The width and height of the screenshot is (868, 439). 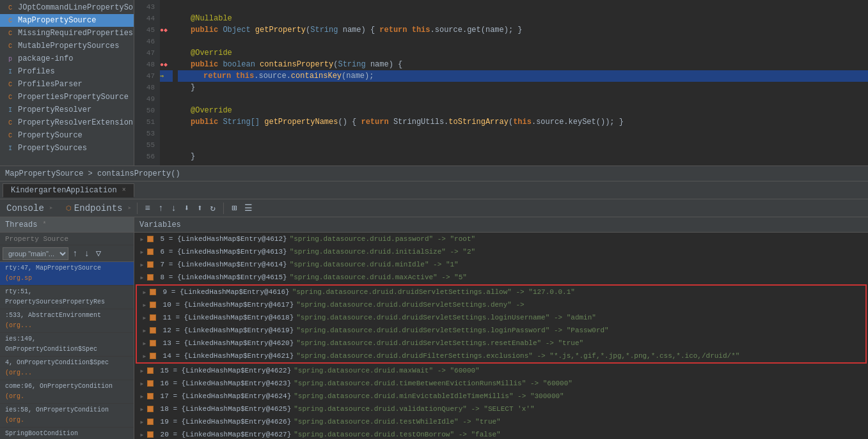 What do you see at coordinates (69, 208) in the screenshot?
I see `endpoints-icon: ⬡` at bounding box center [69, 208].